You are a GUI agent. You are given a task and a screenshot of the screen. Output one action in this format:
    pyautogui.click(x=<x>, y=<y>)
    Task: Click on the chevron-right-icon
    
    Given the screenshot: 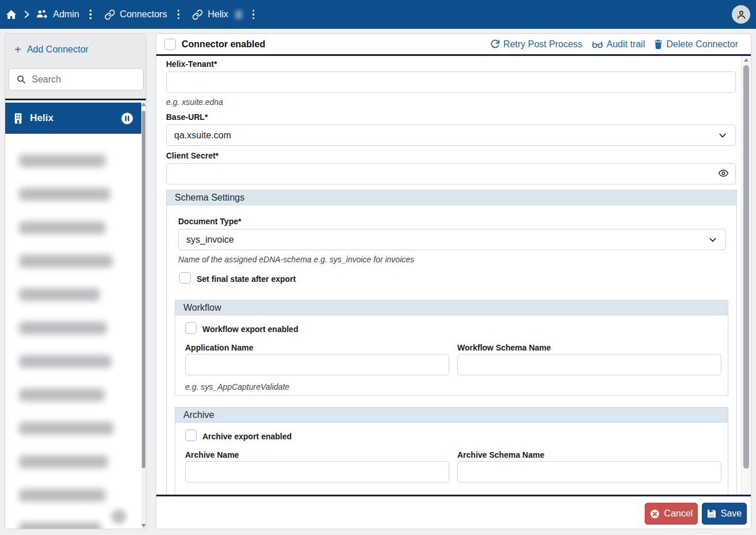 What is the action you would take?
    pyautogui.click(x=27, y=14)
    